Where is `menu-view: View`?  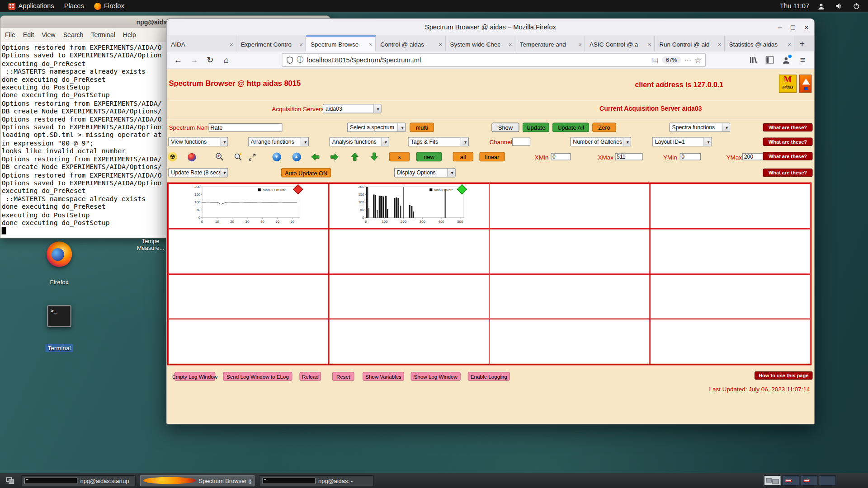
menu-view: View is located at coordinates (48, 34).